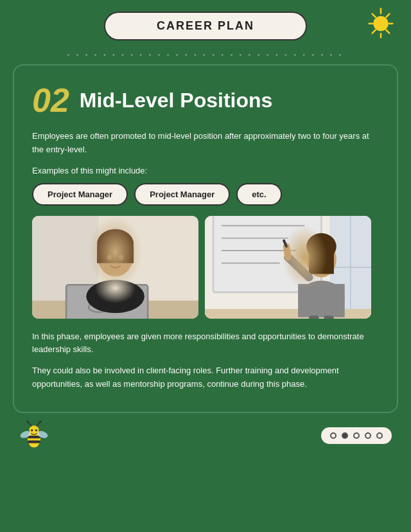 Image resolution: width=411 pixels, height=532 pixels. Describe the element at coordinates (80, 194) in the screenshot. I see `position-btn-1: Project Manager` at that location.